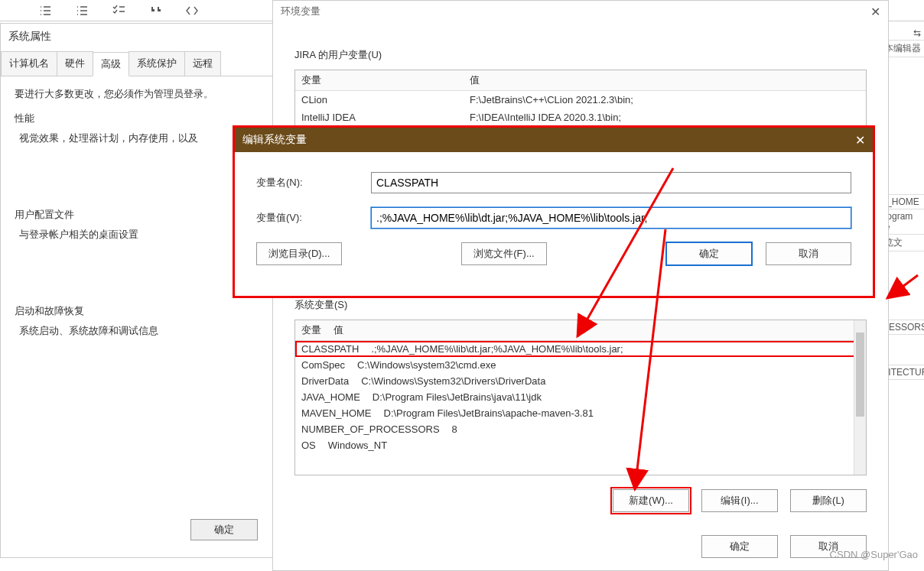 This screenshot has width=924, height=571. What do you see at coordinates (581, 365) in the screenshot?
I see `table-row: ComSpecC:\Windows\system32\cmd.exe` at bounding box center [581, 365].